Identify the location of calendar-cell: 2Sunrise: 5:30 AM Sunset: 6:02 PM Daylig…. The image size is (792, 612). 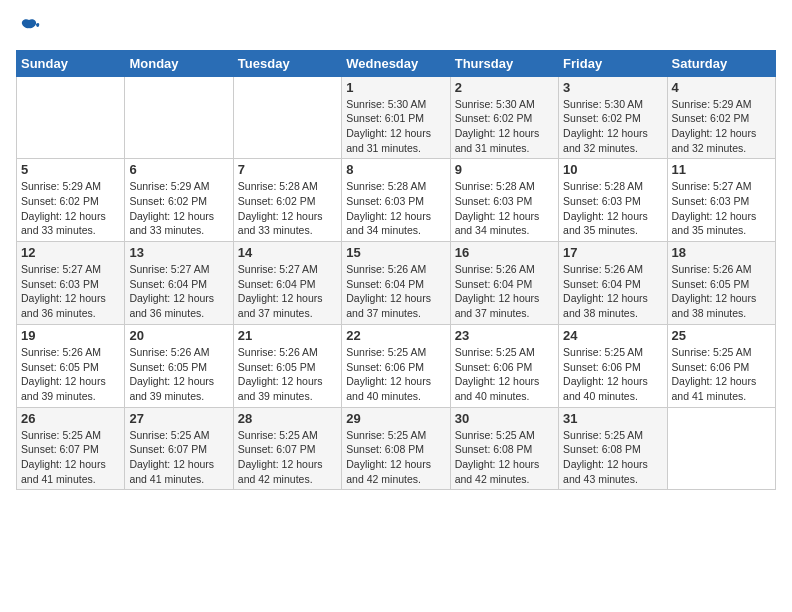
(504, 118).